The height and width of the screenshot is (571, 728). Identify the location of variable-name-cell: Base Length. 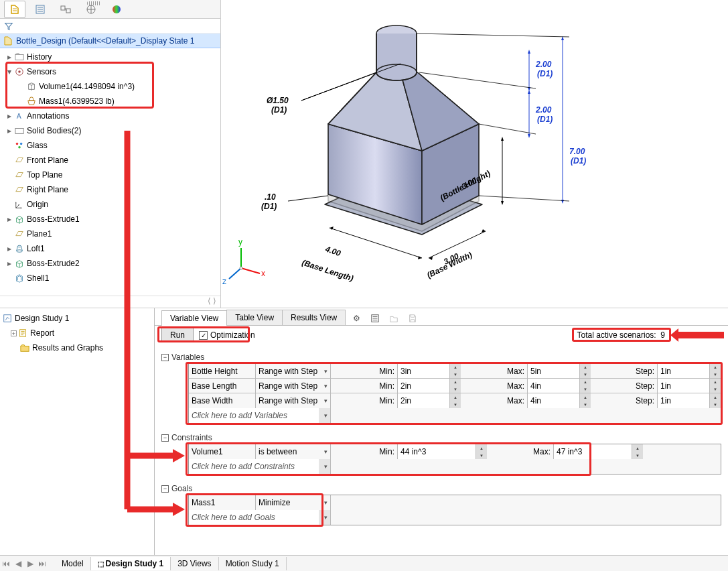
(222, 386).